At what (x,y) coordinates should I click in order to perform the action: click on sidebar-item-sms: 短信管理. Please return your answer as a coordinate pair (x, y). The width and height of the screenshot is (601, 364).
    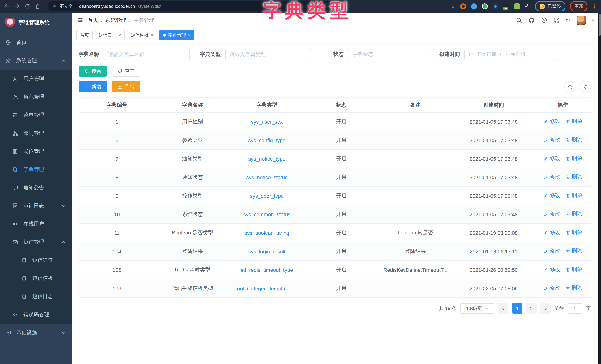
    Looking at the image, I should click on (36, 242).